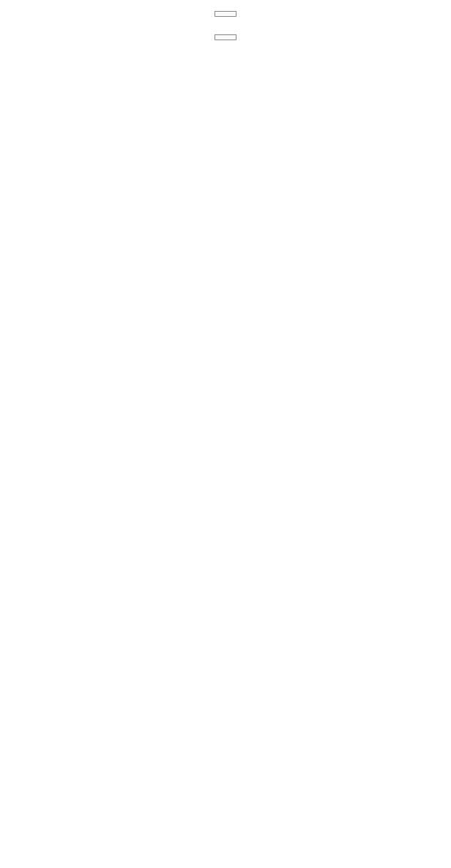  What do you see at coordinates (225, 14) in the screenshot?
I see `section1-title` at bounding box center [225, 14].